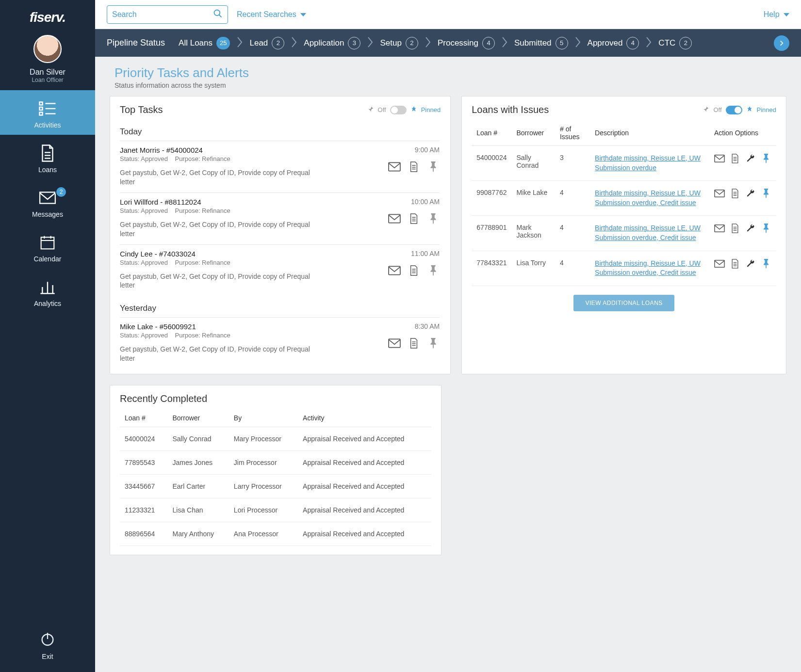 Image resolution: width=801 pixels, height=672 pixels. What do you see at coordinates (458, 43) in the screenshot?
I see `pipeline-stage-label: Processing` at bounding box center [458, 43].